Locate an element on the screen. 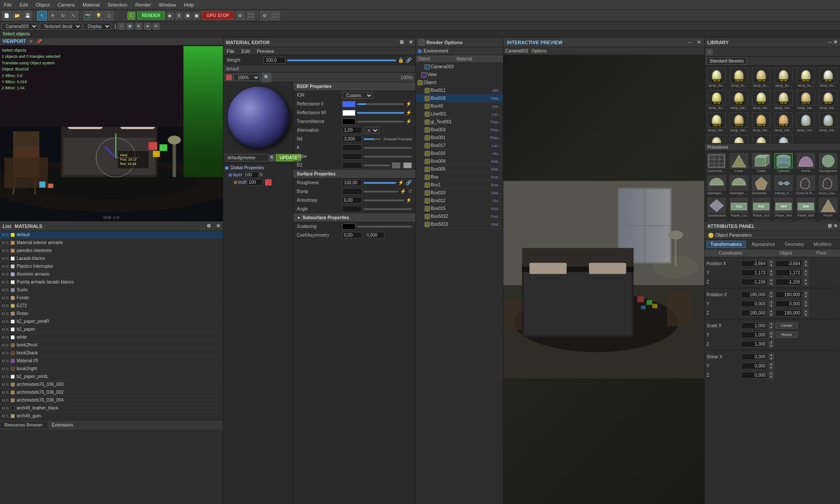 This screenshot has height=504, width=840. render-settings: ⚙ is located at coordinates (240, 16).